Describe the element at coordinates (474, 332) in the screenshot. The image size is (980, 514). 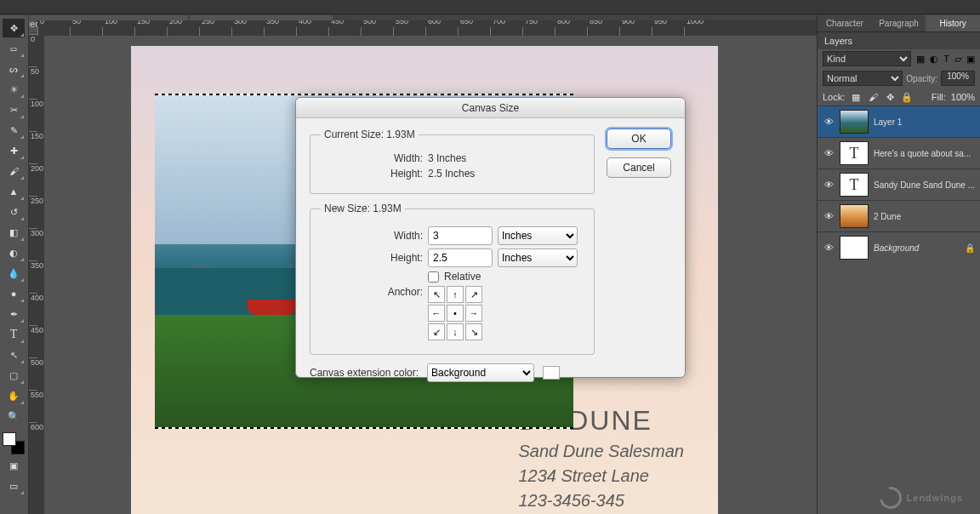
I see `anchor-se: ↘` at that location.